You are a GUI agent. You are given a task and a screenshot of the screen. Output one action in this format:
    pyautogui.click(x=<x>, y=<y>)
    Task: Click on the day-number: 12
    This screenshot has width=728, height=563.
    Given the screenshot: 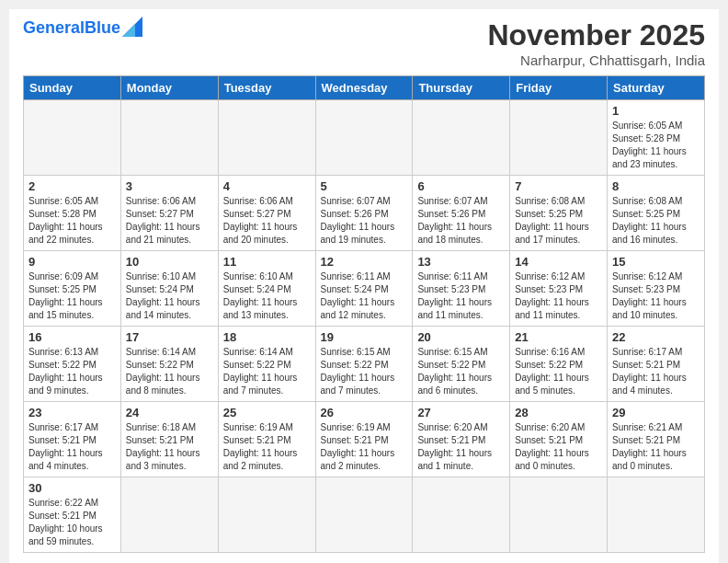 What is the action you would take?
    pyautogui.click(x=364, y=261)
    